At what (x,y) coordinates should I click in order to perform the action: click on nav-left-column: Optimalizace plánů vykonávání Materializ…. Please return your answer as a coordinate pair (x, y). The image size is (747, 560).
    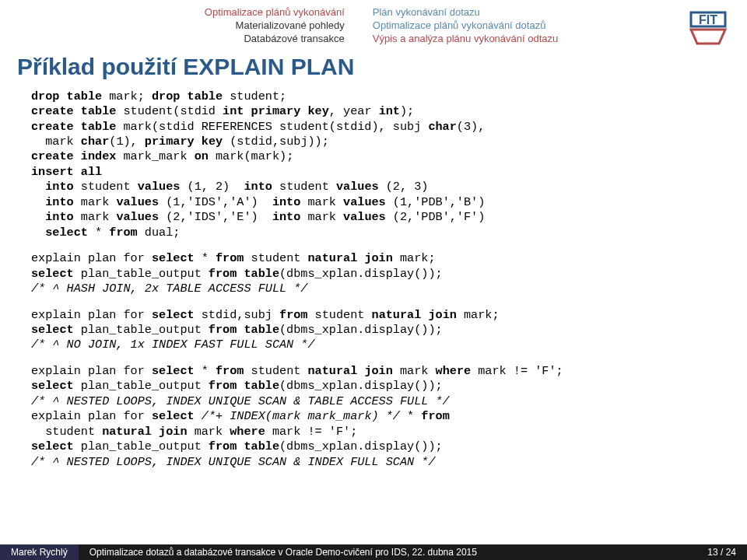
    Looking at the image, I should click on (179, 26).